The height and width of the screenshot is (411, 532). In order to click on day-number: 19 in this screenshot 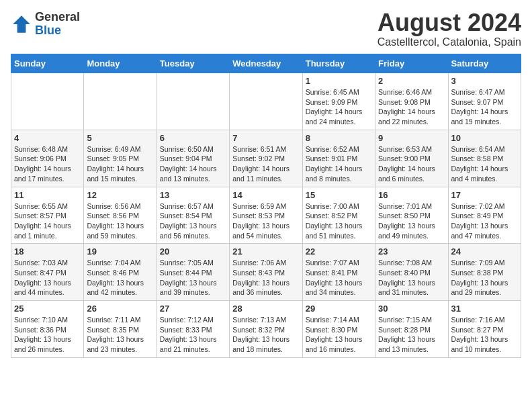, I will do `click(120, 251)`.